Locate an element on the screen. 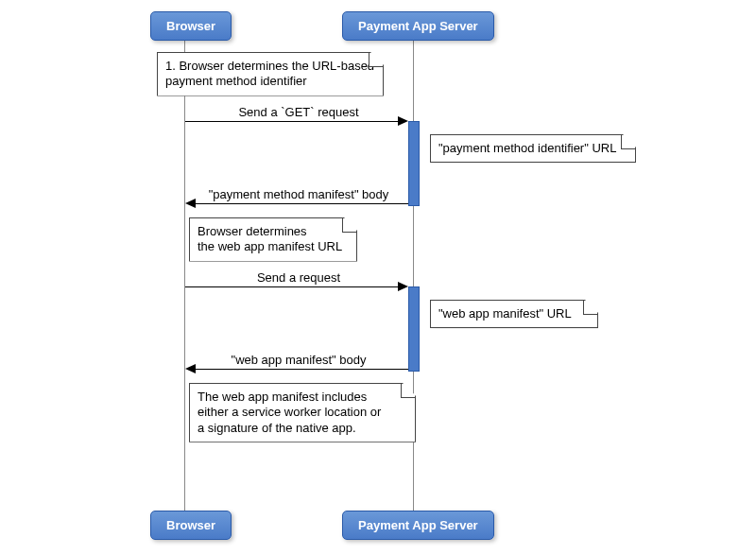  note-text: "payment method identifier" URL is located at coordinates (527, 147).